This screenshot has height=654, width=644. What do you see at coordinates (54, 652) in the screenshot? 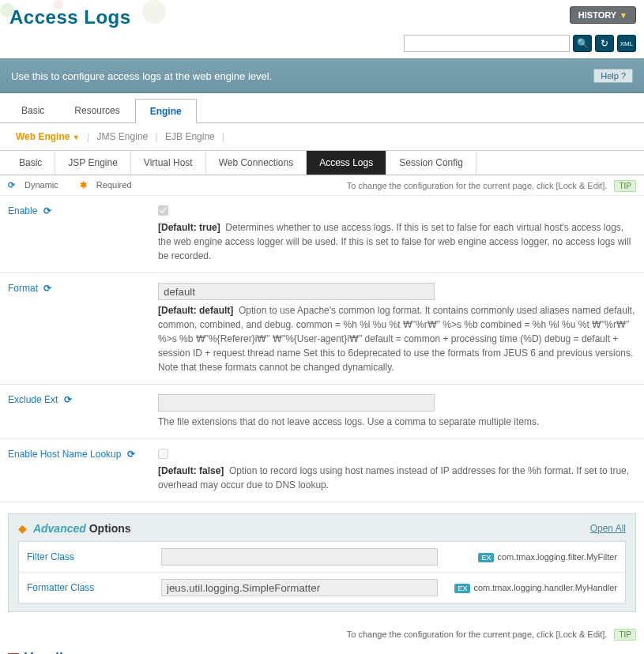
I see `handlers-title: Handlers` at bounding box center [54, 652].